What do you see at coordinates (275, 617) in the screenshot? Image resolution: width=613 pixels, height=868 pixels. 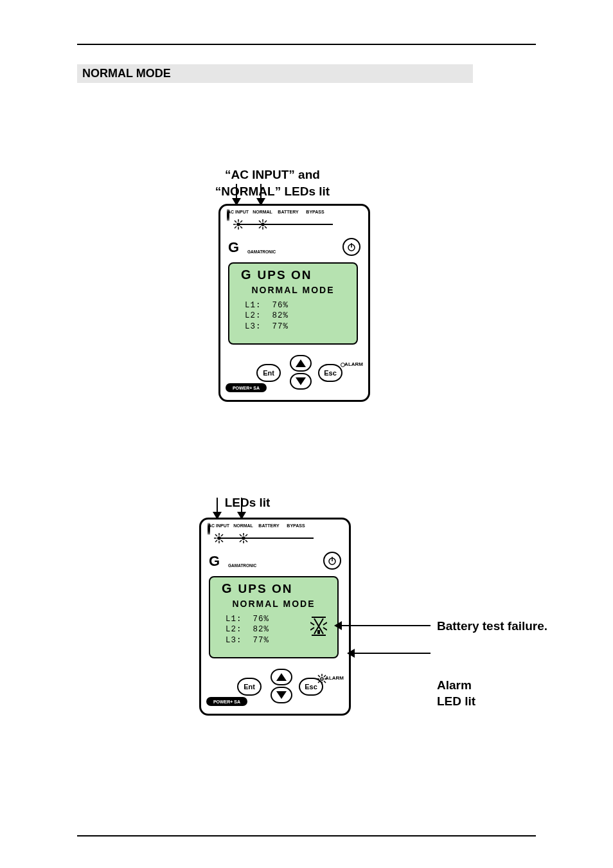 I see `device-panel-2: AC INPUT NORMAL BATTERY BYPASS G GAMATR` at bounding box center [275, 617].